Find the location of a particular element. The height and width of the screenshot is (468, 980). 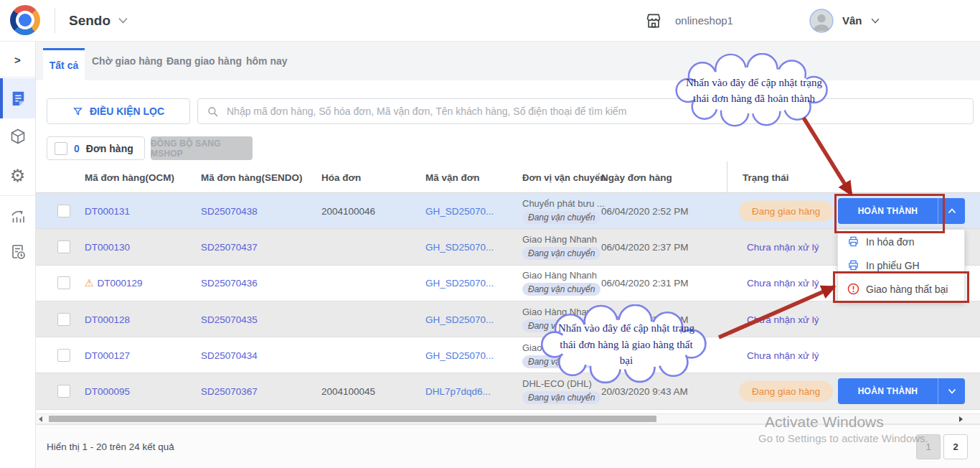

warning-icon: ⚠ is located at coordinates (89, 283).